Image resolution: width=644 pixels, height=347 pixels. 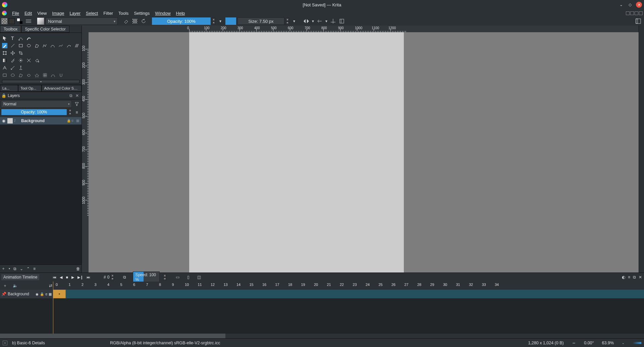 I want to click on onion-c-icon: ◫, so click(x=199, y=277).